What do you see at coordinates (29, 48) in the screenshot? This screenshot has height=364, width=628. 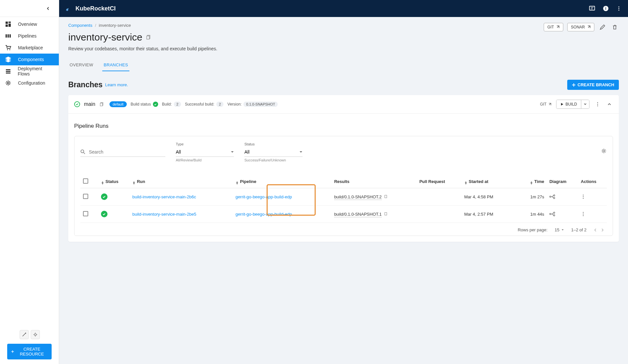 I see `nav-marketplace: Marketplace` at bounding box center [29, 48].